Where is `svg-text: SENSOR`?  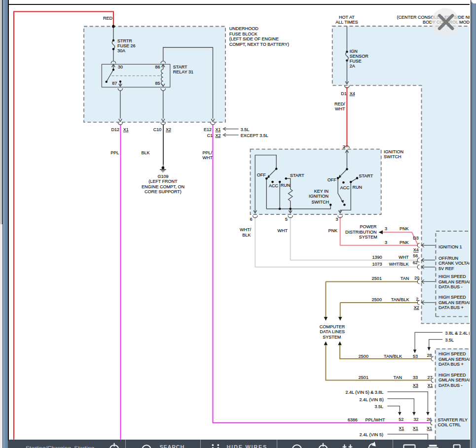
svg-text: SENSOR is located at coordinates (359, 56).